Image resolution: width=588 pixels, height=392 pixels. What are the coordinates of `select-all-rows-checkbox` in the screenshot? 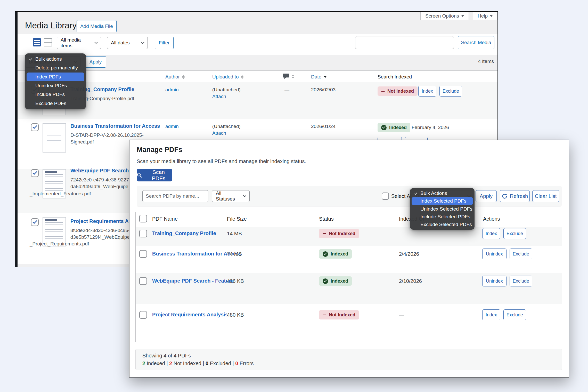 It's located at (143, 219).